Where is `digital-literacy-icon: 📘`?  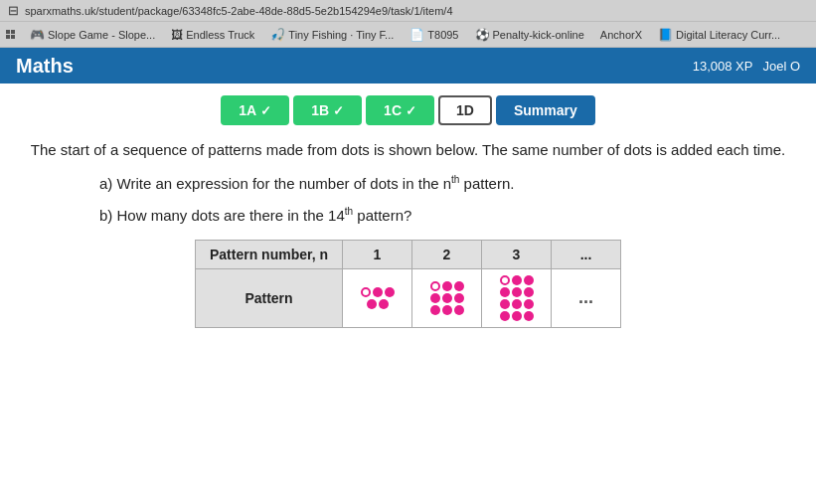 digital-literacy-icon: 📘 is located at coordinates (666, 35).